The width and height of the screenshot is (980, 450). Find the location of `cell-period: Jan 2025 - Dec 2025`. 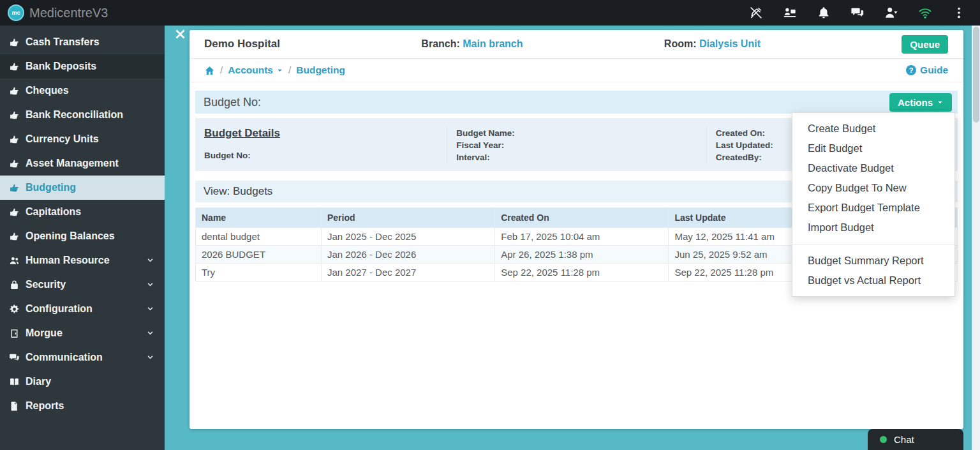

cell-period: Jan 2025 - Dec 2025 is located at coordinates (408, 237).